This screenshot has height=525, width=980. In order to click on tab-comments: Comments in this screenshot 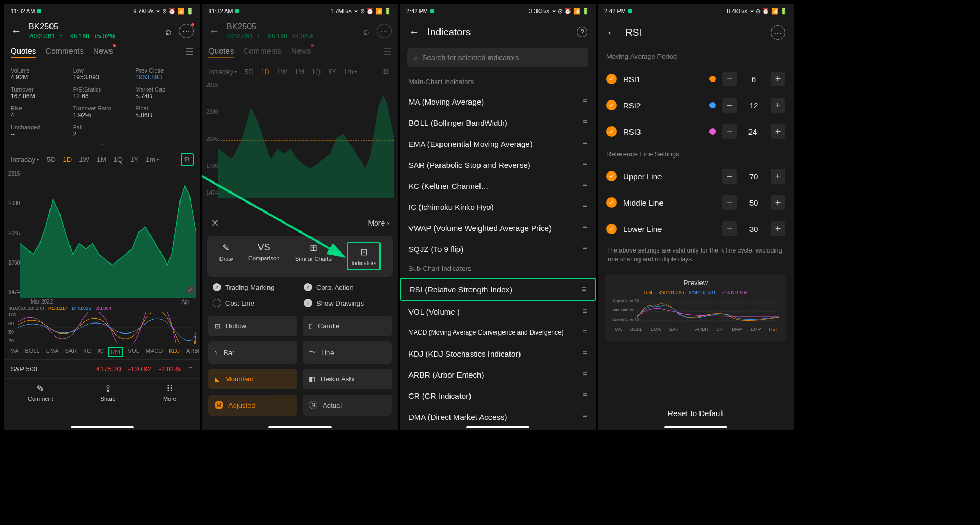, I will do `click(64, 52)`.